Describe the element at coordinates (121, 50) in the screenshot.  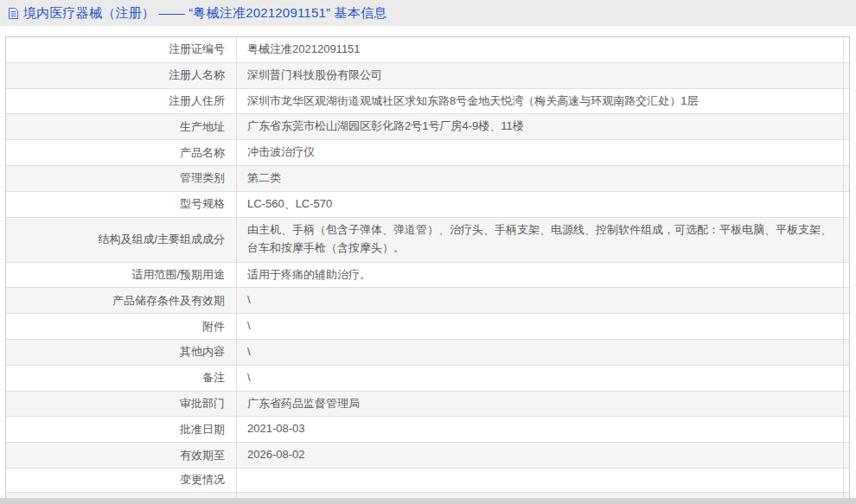
I see `row-label: 注册证编号` at that location.